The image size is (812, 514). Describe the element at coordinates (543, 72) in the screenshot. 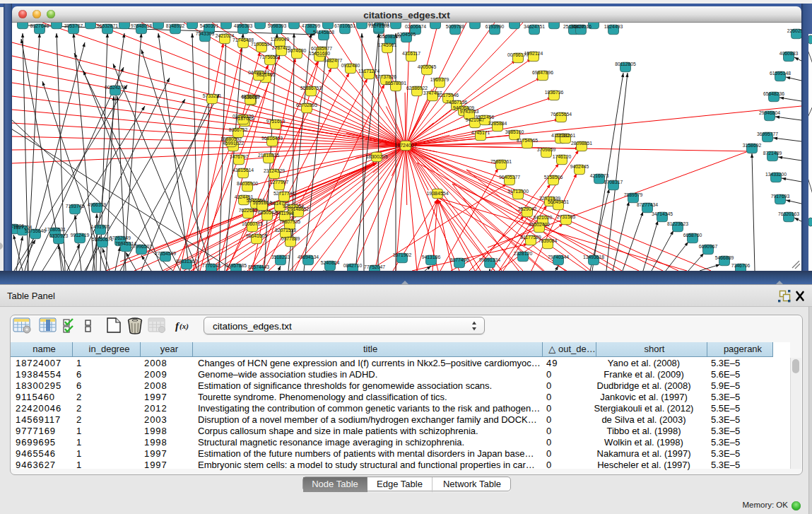

I see `svg-text: 69847896` at that location.